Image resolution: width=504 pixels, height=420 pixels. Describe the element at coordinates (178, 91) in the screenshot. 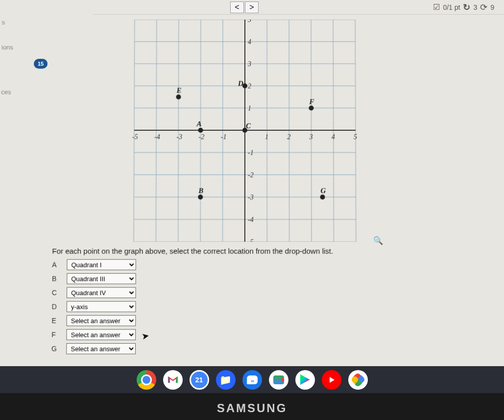

I see `graph-point-label-E: E` at that location.